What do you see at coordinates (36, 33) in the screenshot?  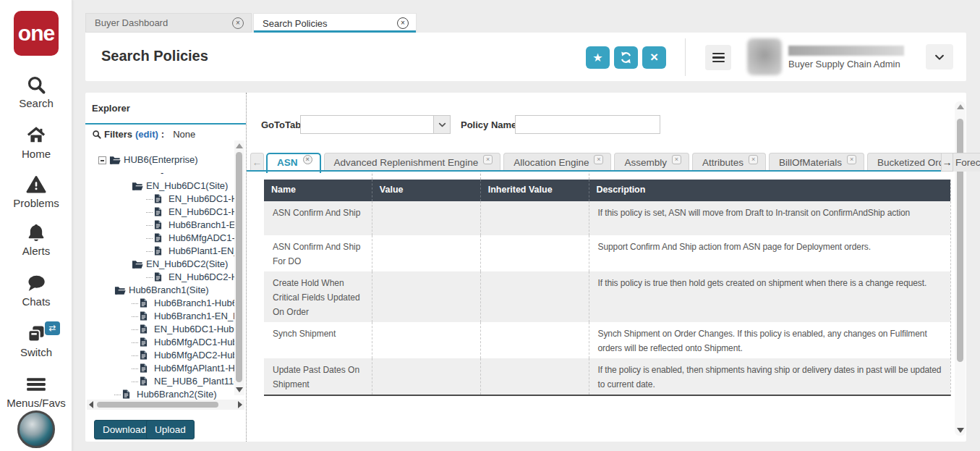 I see `logo-text: one` at bounding box center [36, 33].